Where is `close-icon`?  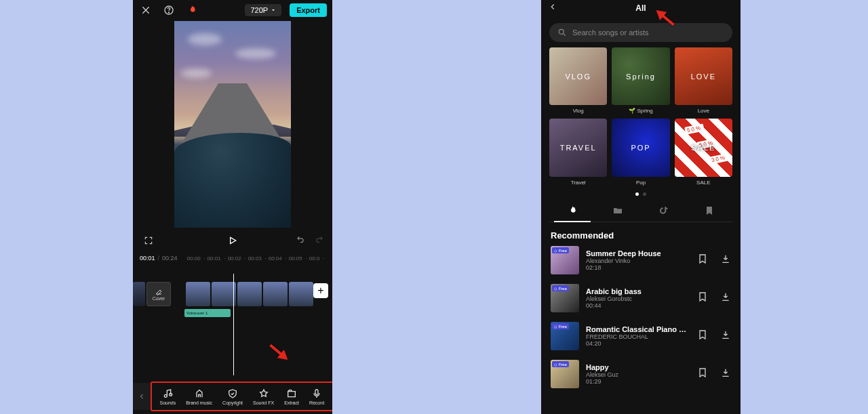
close-icon is located at coordinates (146, 10).